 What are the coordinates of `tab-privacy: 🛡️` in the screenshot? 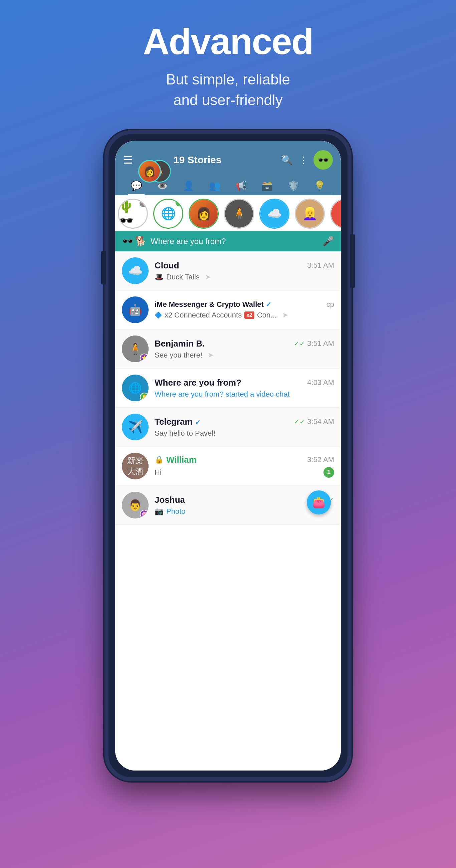 It's located at (294, 186).